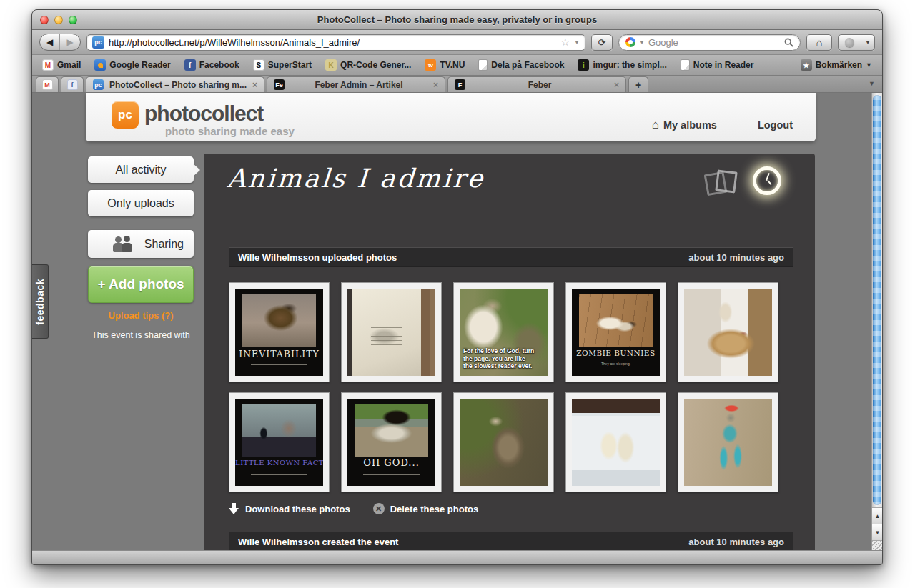 This screenshot has width=915, height=588. Describe the element at coordinates (61, 65) in the screenshot. I see `bookmark-item-gmail: M Gmail` at that location.